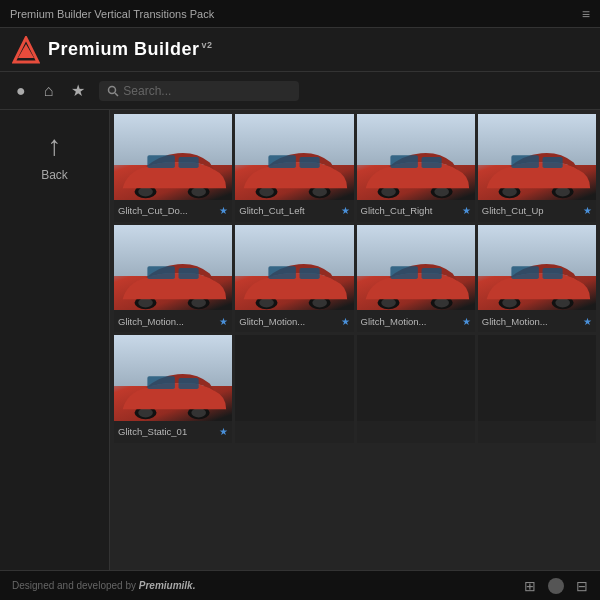 This screenshot has width=600, height=600. Describe the element at coordinates (173, 168) in the screenshot. I see `list-item: Glitch_Cut_Do... ★` at that location.